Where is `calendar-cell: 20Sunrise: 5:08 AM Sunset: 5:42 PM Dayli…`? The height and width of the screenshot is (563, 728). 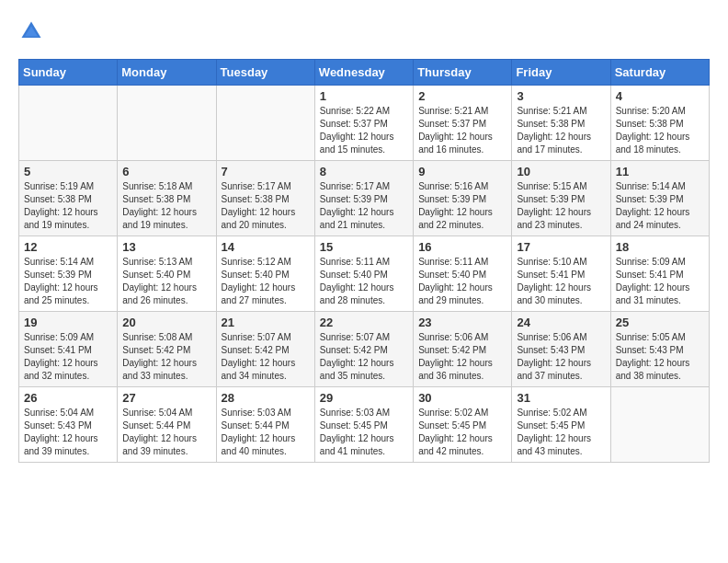 calendar-cell: 20Sunrise: 5:08 AM Sunset: 5:42 PM Dayli… is located at coordinates (167, 350).